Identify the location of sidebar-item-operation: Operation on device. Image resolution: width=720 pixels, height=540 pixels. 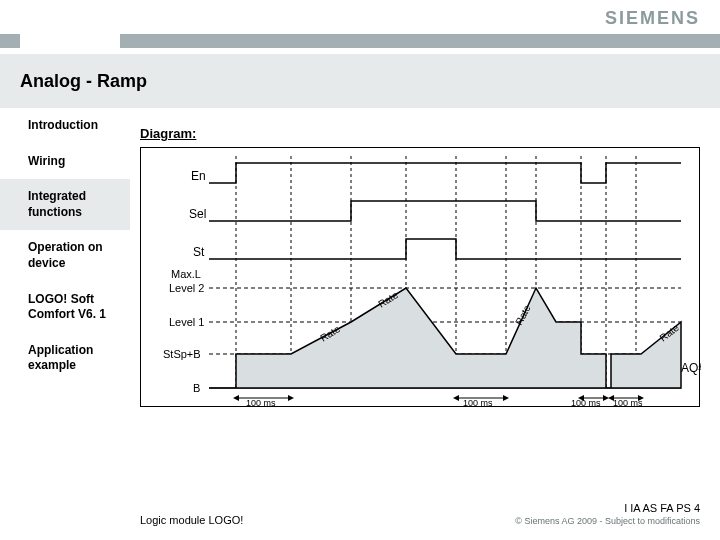
(65, 256).